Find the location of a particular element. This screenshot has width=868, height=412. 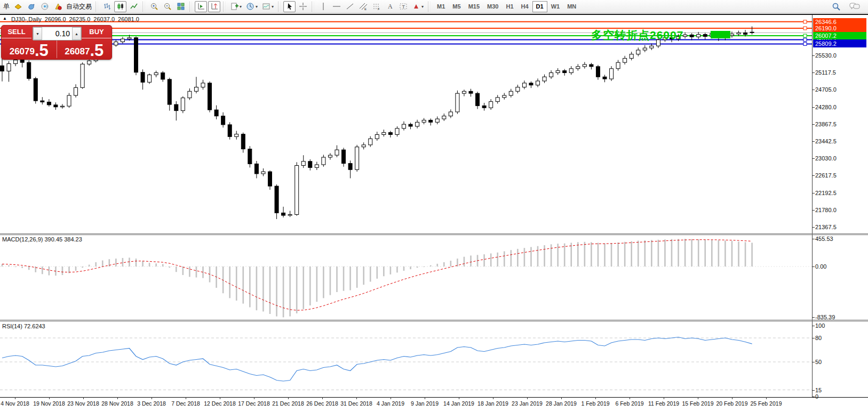

price-tick-label: 21780.0 is located at coordinates (826, 210).